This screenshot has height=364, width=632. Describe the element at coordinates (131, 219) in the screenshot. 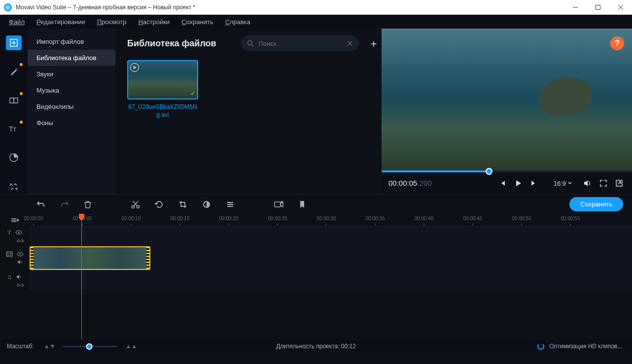

I see `ruler-tick: 00:00:10` at that location.